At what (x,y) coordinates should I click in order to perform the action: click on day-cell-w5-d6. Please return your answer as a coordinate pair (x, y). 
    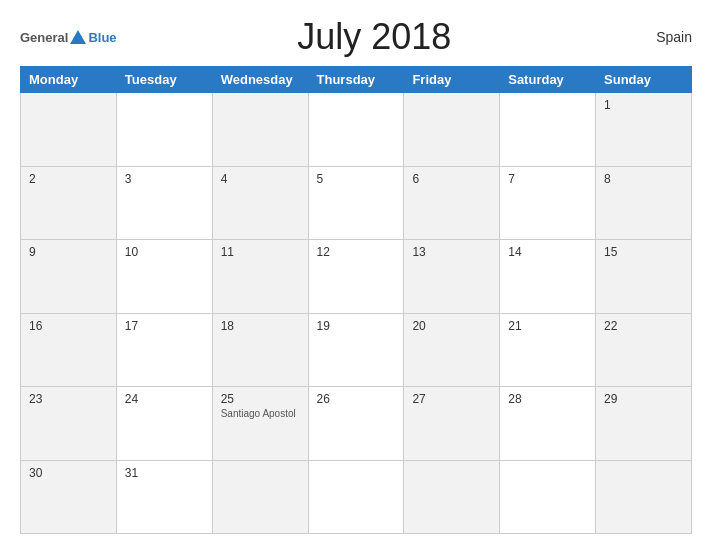
    Looking at the image, I should click on (644, 497).